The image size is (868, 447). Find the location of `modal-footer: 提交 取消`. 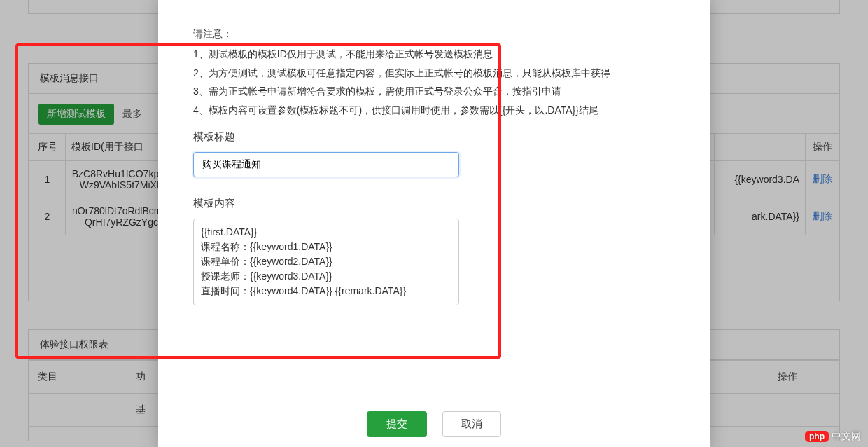

modal-footer: 提交 取消 is located at coordinates (434, 425).